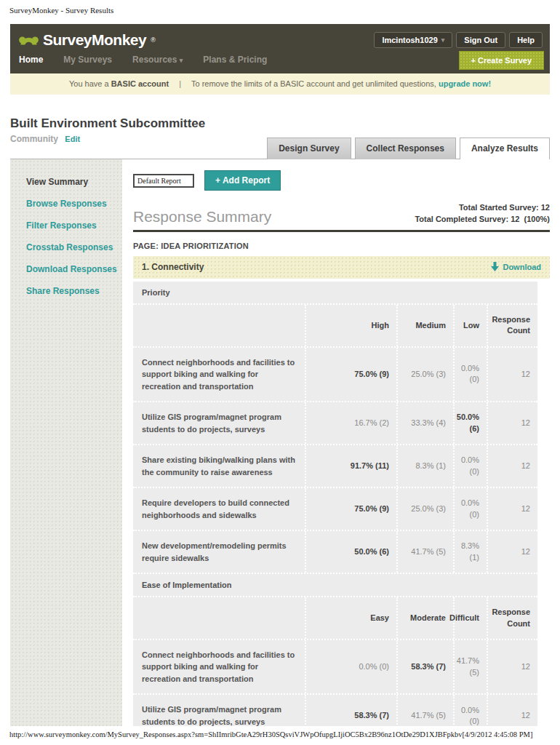 Image resolution: width=560 pixels, height=745 pixels. I want to click on header-spacer, so click(219, 618).